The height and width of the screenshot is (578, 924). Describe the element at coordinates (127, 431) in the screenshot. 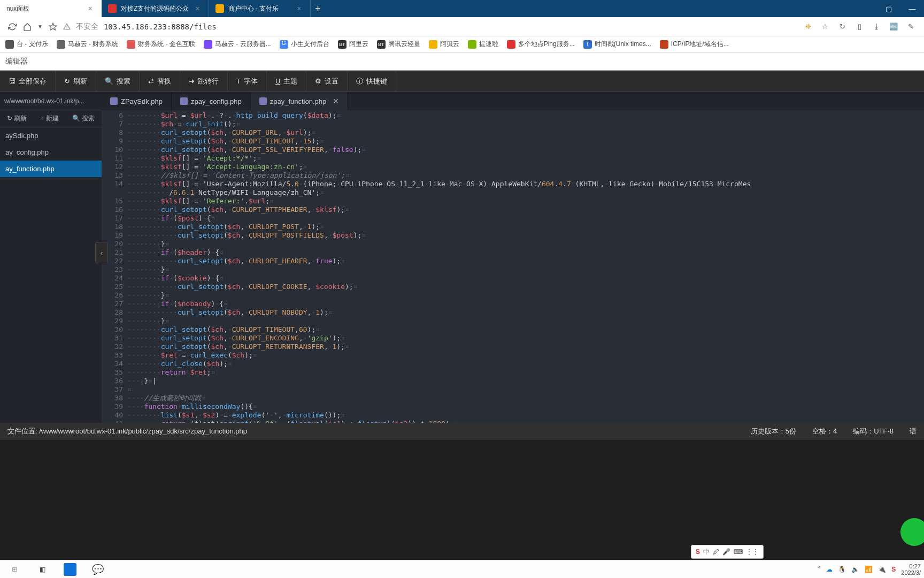

I see `file-path-label: 文件位置: /www/wwwroot/bd.wx-01.ink/public/z…` at that location.